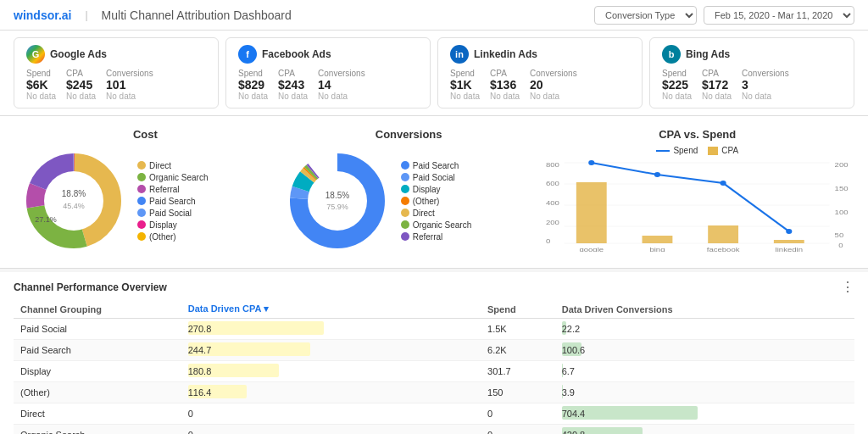  I want to click on legend-label: Organic Search, so click(442, 225).